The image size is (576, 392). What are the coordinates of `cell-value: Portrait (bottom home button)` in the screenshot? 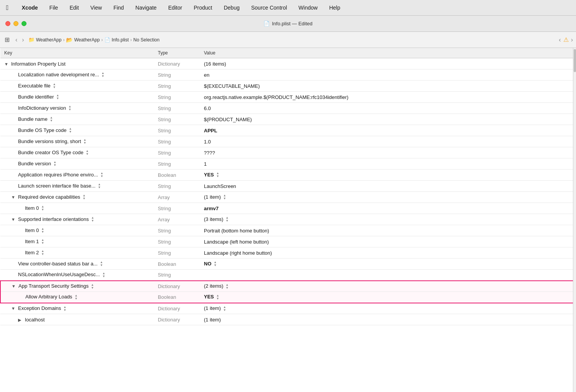 It's located at (388, 231).